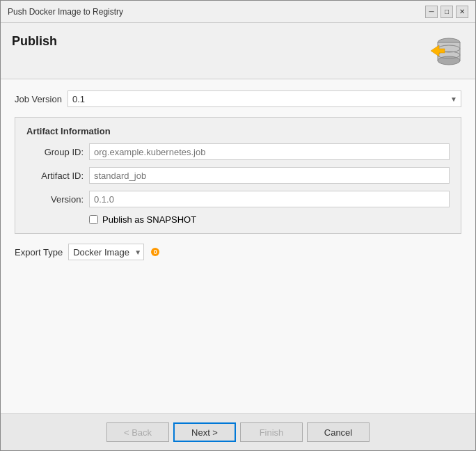 Image resolution: width=476 pixels, height=451 pixels. What do you see at coordinates (238, 12) in the screenshot?
I see `title-bar: Push Docker Image to Registry ─ □ ✕` at bounding box center [238, 12].